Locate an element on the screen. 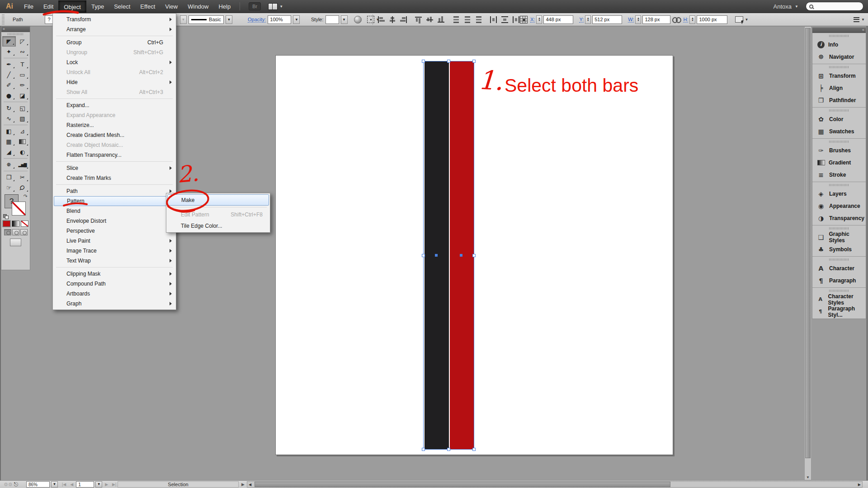 This screenshot has width=868, height=488. constrain-proportions-icon is located at coordinates (677, 19).